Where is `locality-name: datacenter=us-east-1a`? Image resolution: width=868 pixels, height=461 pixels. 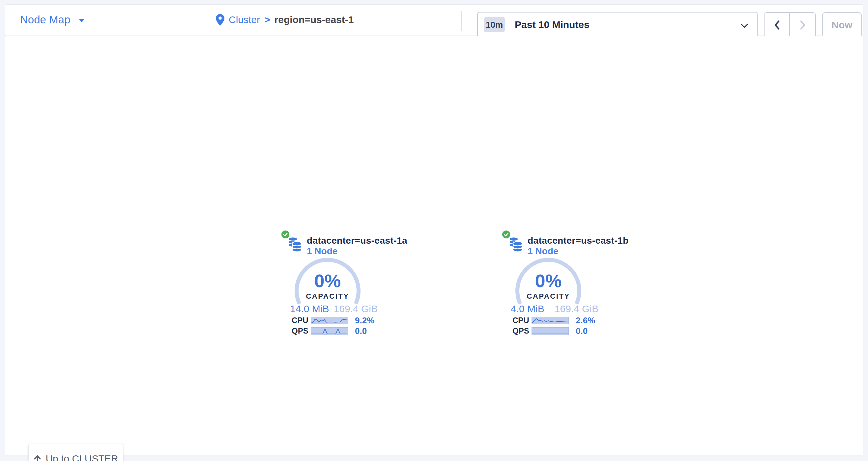
locality-name: datacenter=us-east-1a is located at coordinates (357, 240).